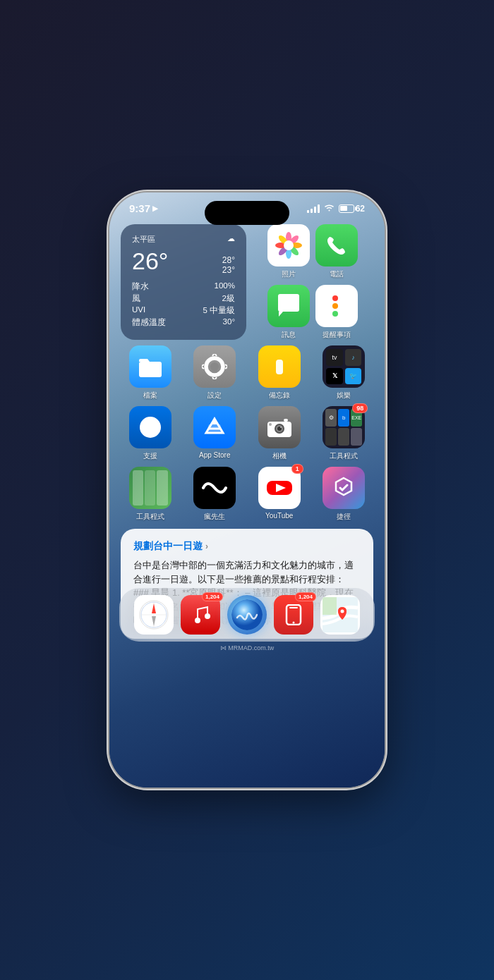  I want to click on app-row-5: 工具程式 瘋先生, so click(247, 494).